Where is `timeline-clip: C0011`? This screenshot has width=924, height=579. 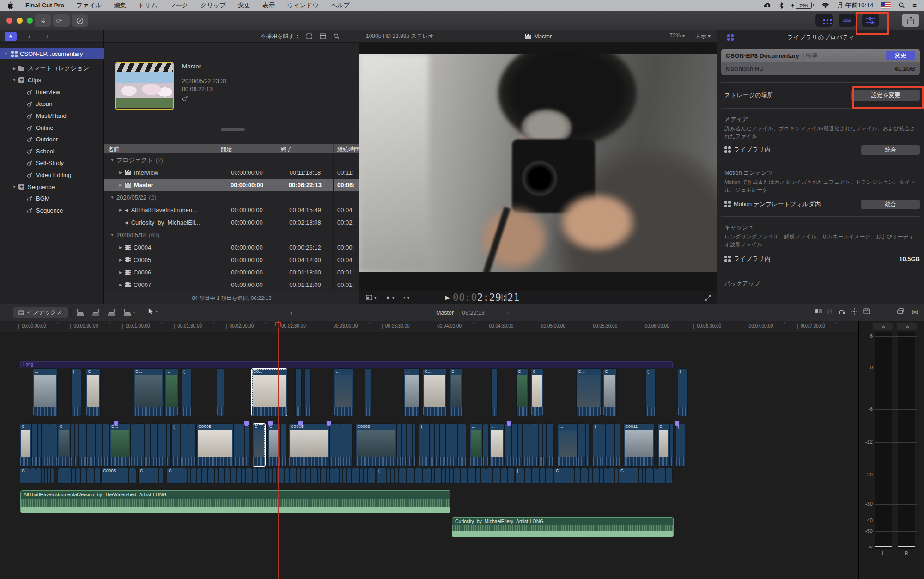 timeline-clip: C0011 is located at coordinates (639, 445).